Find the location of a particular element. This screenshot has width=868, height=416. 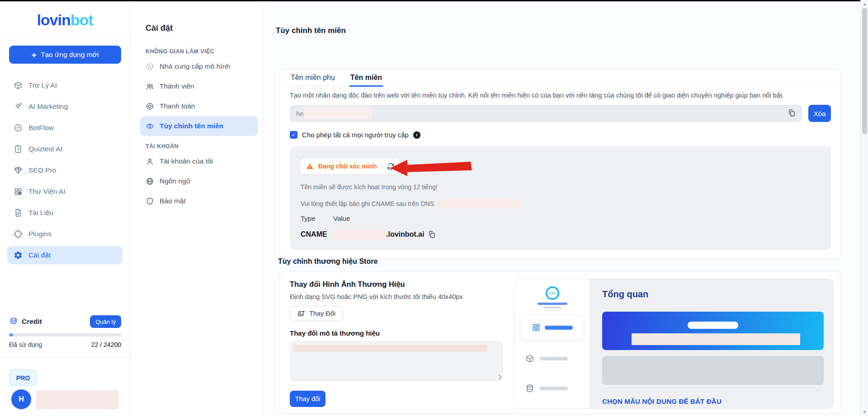

sidebar-item-plugins: Plugins is located at coordinates (65, 234).